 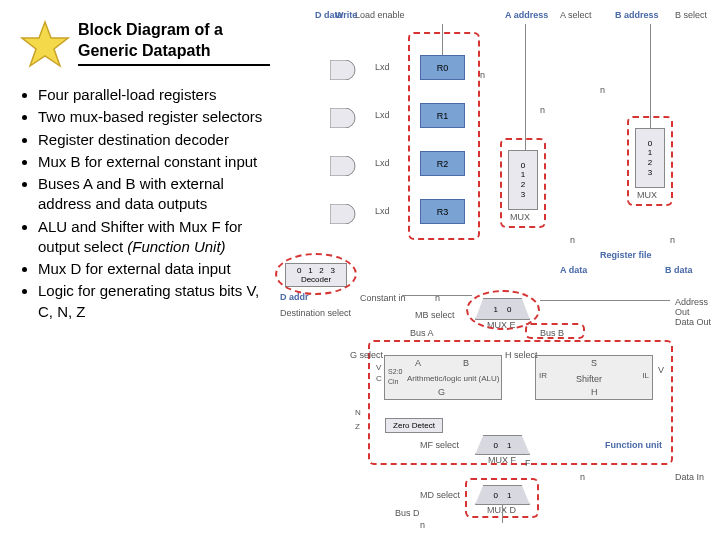 I want to click on label-mf-select: MF select, so click(x=440, y=445).